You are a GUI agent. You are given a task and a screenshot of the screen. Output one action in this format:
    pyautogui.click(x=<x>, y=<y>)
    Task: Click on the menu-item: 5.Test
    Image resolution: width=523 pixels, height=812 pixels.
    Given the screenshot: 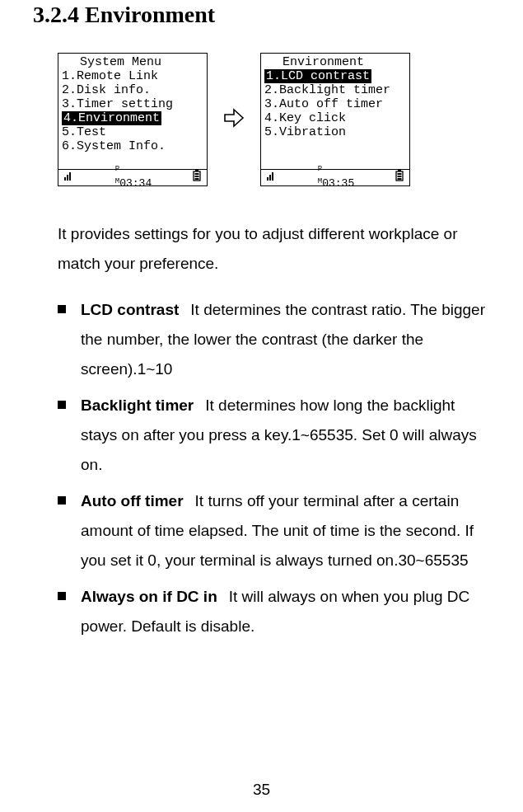 What is the action you would take?
    pyautogui.click(x=134, y=132)
    